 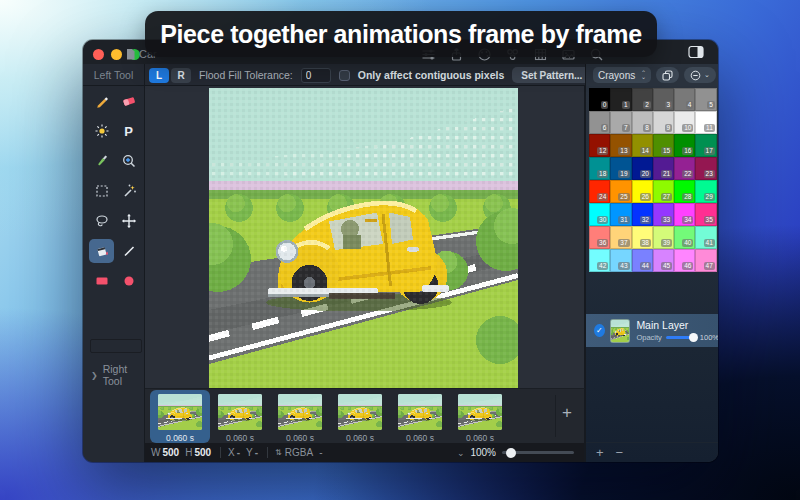 What do you see at coordinates (620, 122) in the screenshot?
I see `palette-swatch: 7` at bounding box center [620, 122].